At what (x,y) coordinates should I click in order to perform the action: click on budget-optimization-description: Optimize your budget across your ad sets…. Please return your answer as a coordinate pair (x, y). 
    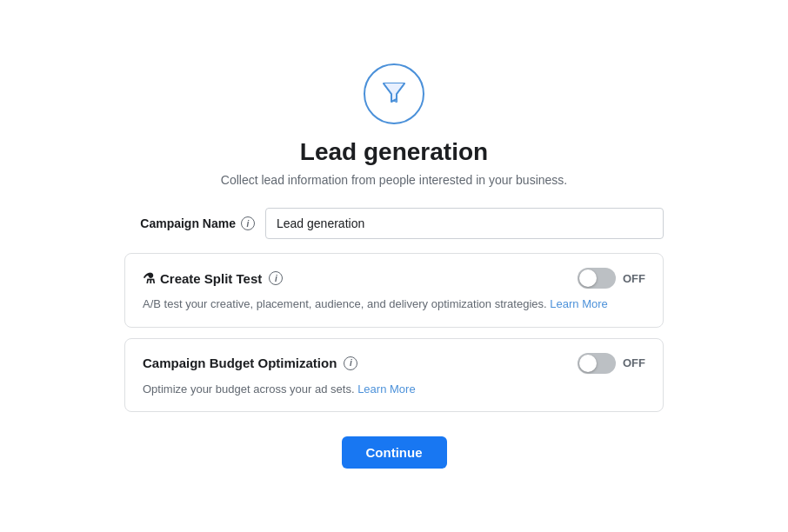
    Looking at the image, I should click on (394, 389).